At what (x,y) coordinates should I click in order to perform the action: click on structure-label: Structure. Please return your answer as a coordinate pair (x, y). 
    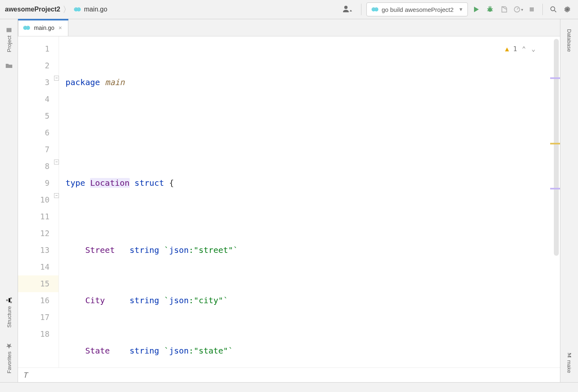
    Looking at the image, I should click on (9, 317).